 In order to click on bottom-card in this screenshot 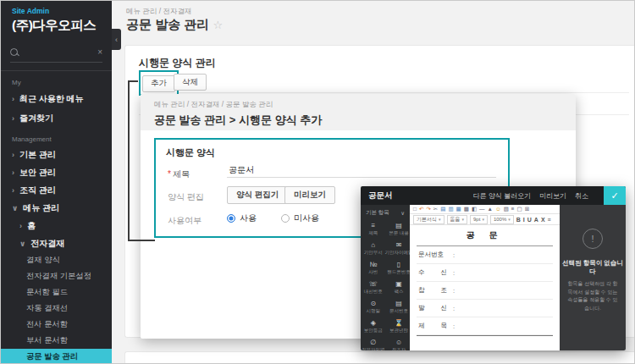, I will do `click(379, 357)`.